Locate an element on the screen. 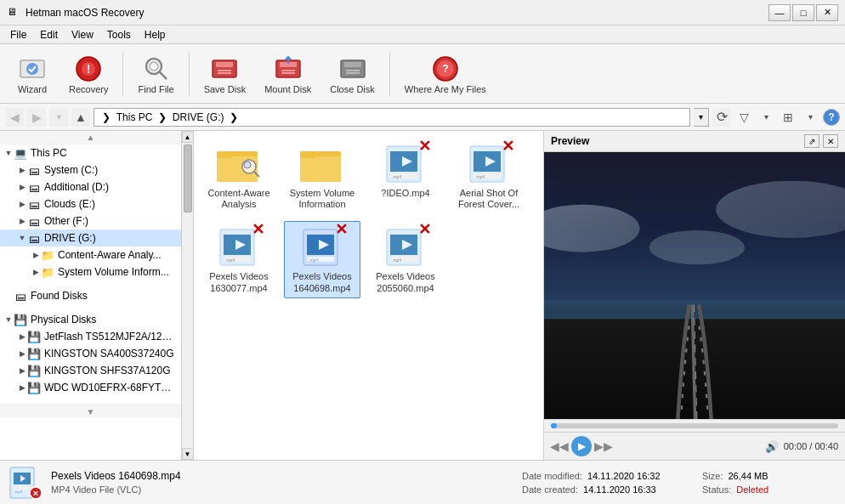 Image resolution: width=845 pixels, height=504 pixels. expand-found-disks is located at coordinates (9, 296).